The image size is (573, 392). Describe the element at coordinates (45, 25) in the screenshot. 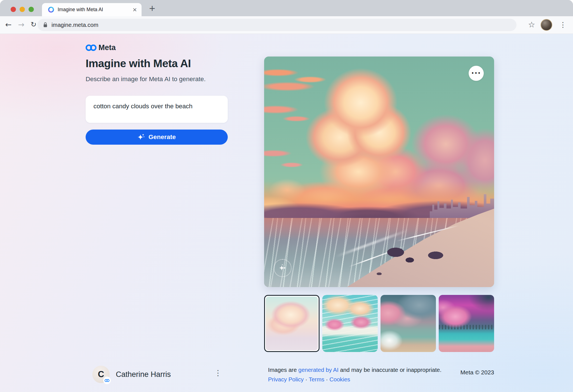

I see `lock-icon` at that location.